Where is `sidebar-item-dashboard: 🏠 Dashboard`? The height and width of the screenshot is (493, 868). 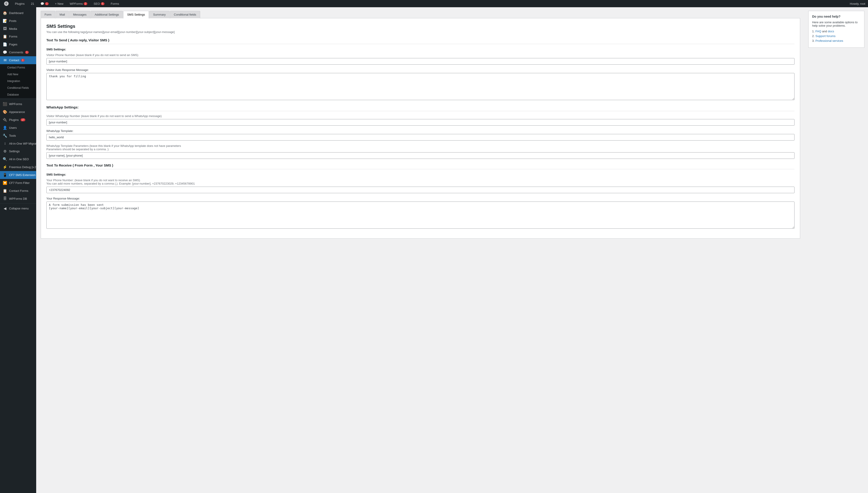
sidebar-item-dashboard: 🏠 Dashboard is located at coordinates (18, 13).